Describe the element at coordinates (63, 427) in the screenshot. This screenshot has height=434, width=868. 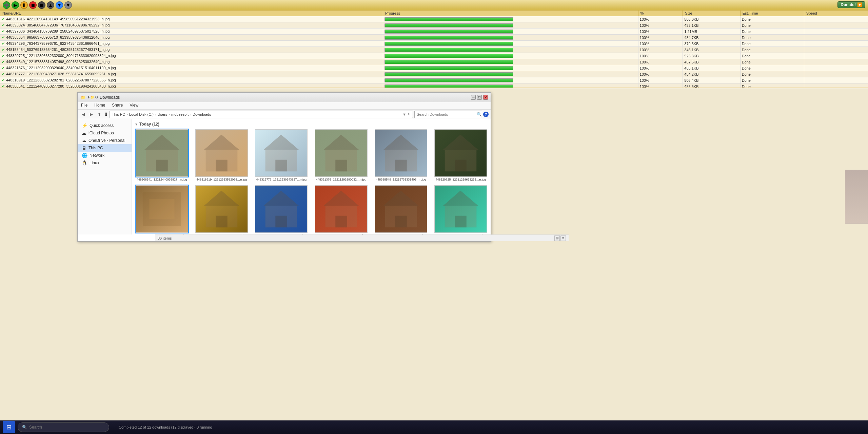
I see `taskbar-search: 🔍` at that location.